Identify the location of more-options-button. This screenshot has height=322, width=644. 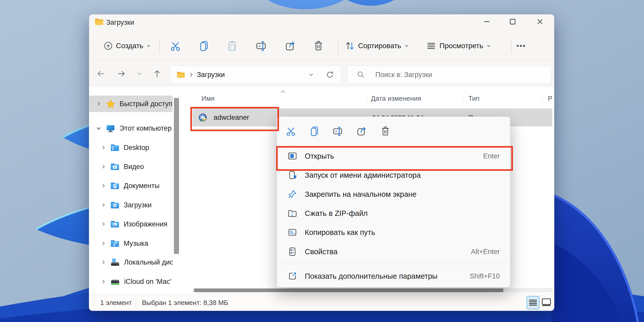
(521, 46).